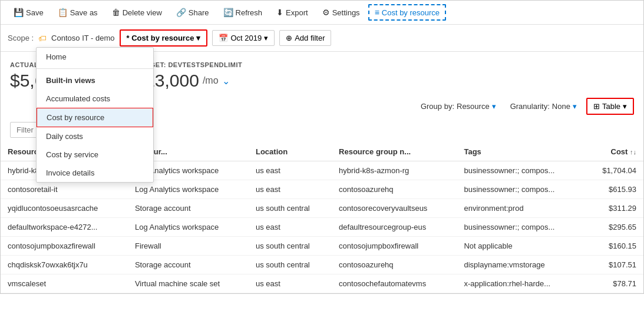 The width and height of the screenshot is (644, 321). I want to click on granularity-control: Granularity: None ▾, so click(543, 106).